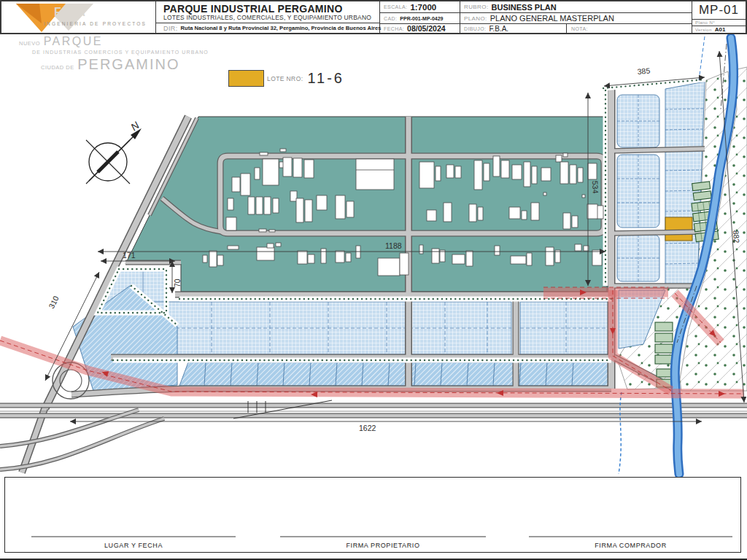 The width and height of the screenshot is (747, 560). Describe the element at coordinates (114, 152) in the screenshot. I see `north-arrow: N` at that location.